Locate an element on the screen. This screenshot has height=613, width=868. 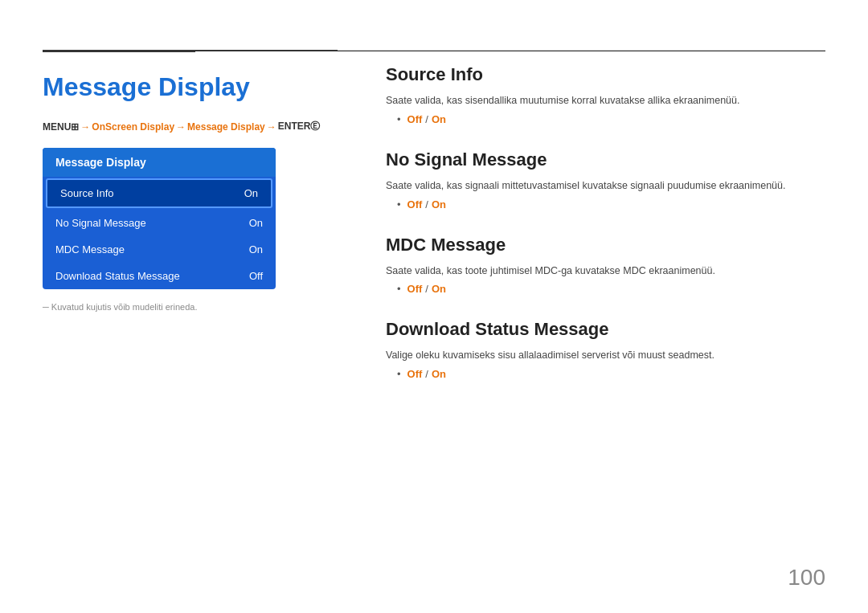
mdc-opt-on: On is located at coordinates (439, 289).